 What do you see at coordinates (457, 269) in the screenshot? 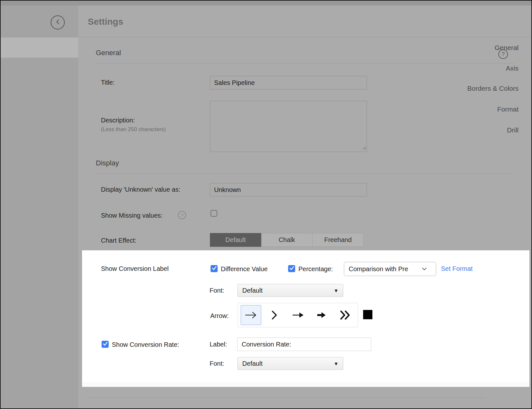
I see `set-format-link: Set Format` at bounding box center [457, 269].